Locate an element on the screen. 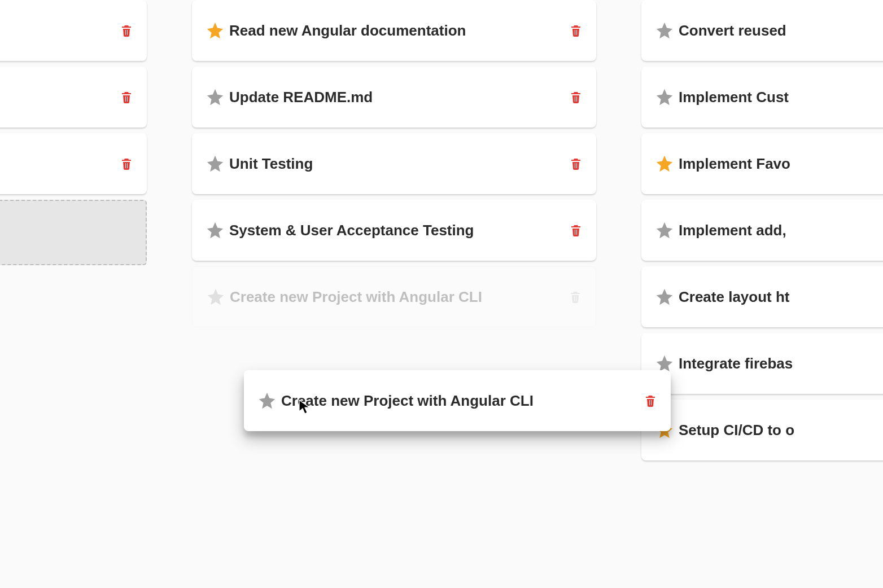 The image size is (883, 588). task-card: Implement add, is located at coordinates (762, 230).